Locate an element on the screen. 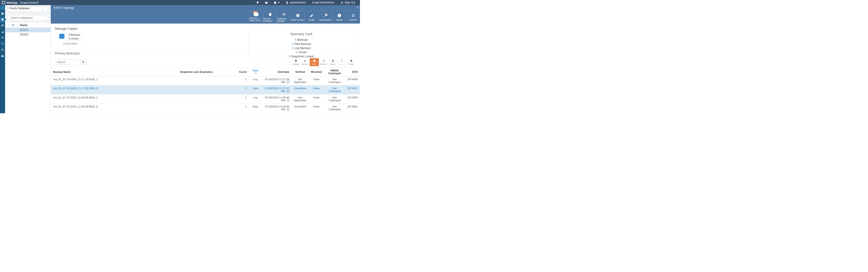  action-modify: Modify is located at coordinates (311, 17).